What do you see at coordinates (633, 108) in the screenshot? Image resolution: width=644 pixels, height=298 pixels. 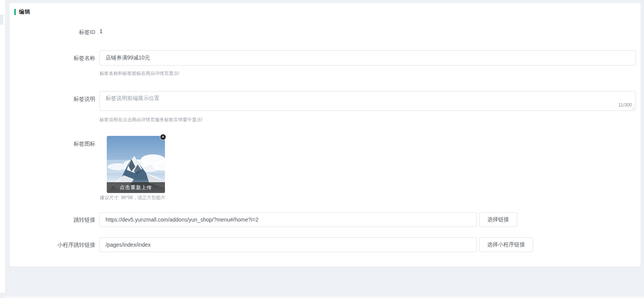 I see `resize-handle-icon` at bounding box center [633, 108].